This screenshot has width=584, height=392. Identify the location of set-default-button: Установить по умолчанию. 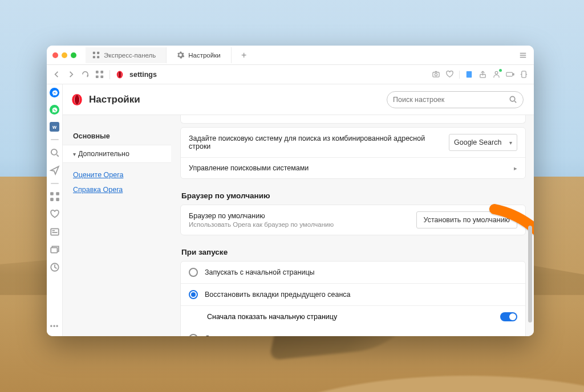
(467, 220).